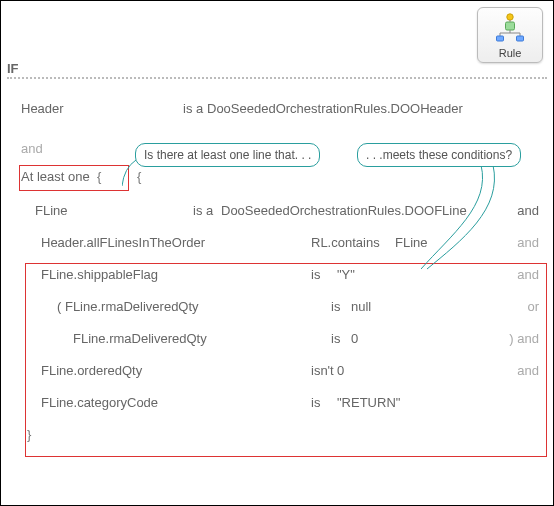  I want to click on cond-op: isn't, so click(322, 370).